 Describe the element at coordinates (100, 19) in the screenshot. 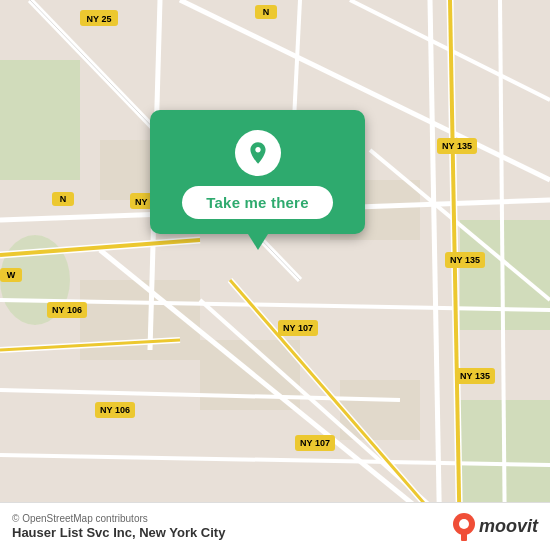

I see `svg-text: NY 25` at that location.